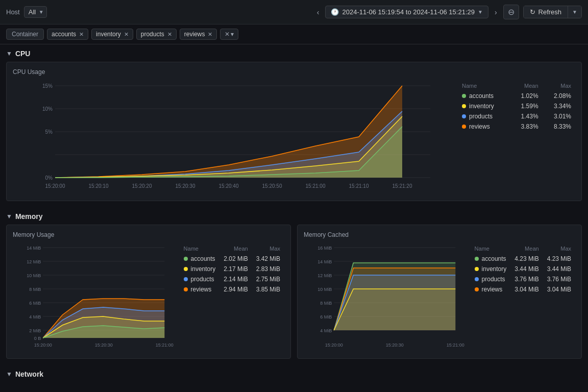  I want to click on remove-inventory-icon: ✕, so click(127, 35).